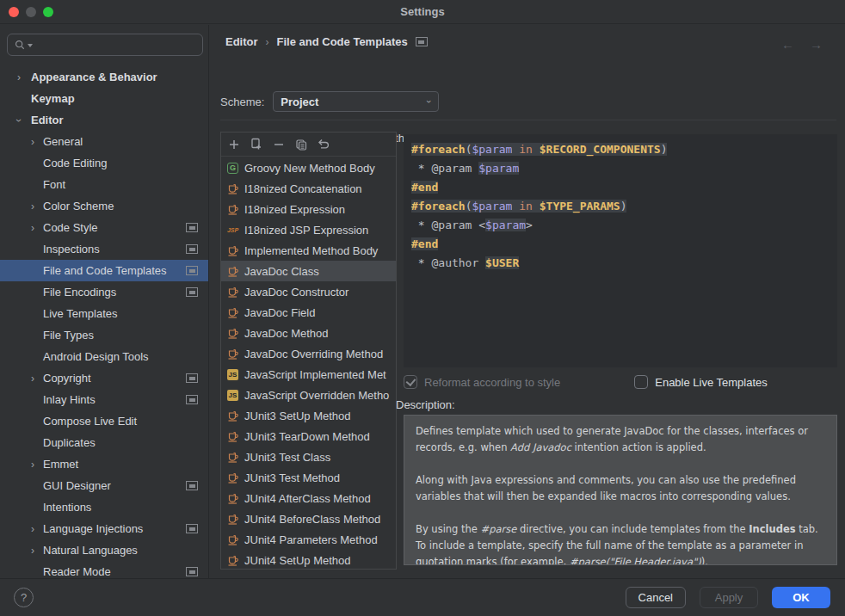  What do you see at coordinates (104, 570) in the screenshot?
I see `sidebar-item-reader-mode: Reader Mode` at bounding box center [104, 570].